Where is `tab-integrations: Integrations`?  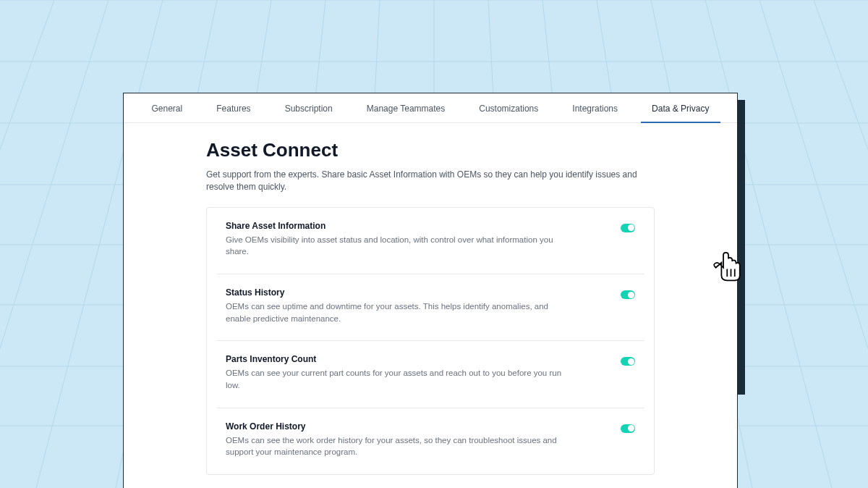
tab-integrations: Integrations is located at coordinates (595, 108).